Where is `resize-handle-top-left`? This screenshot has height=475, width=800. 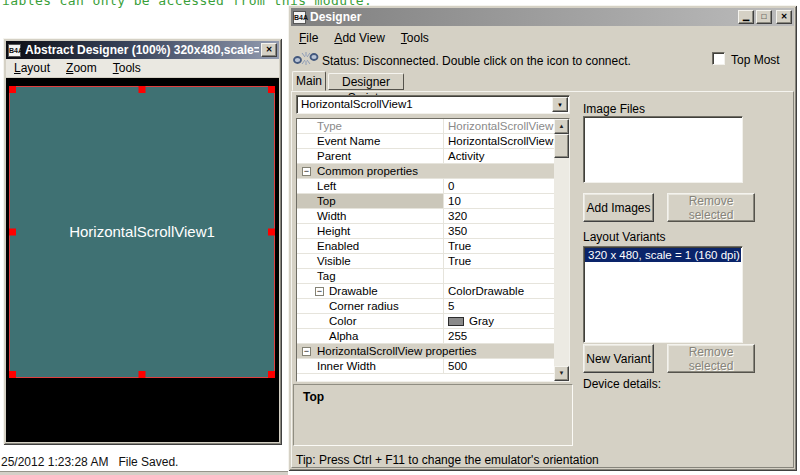 resize-handle-top-left is located at coordinates (12, 90).